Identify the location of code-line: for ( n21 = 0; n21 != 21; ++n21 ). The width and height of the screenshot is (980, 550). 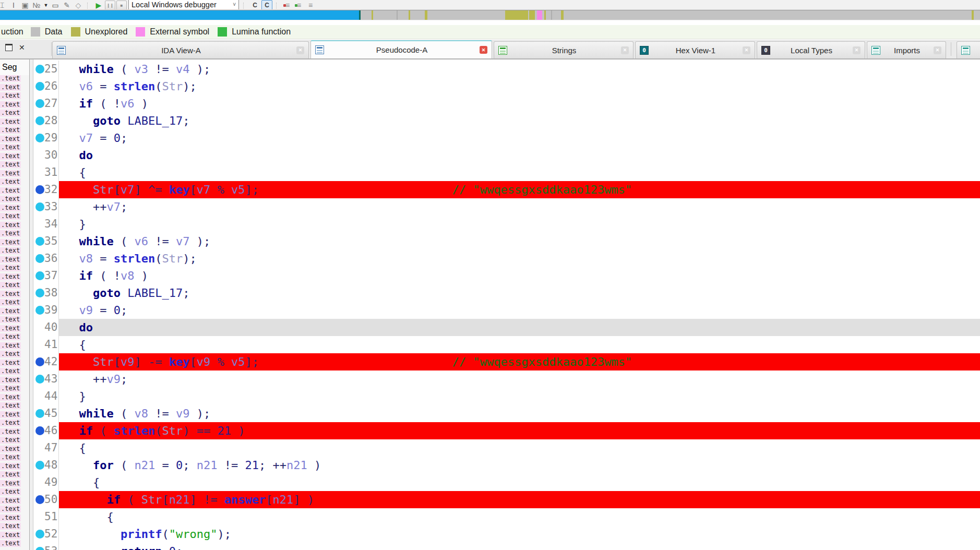
(519, 465).